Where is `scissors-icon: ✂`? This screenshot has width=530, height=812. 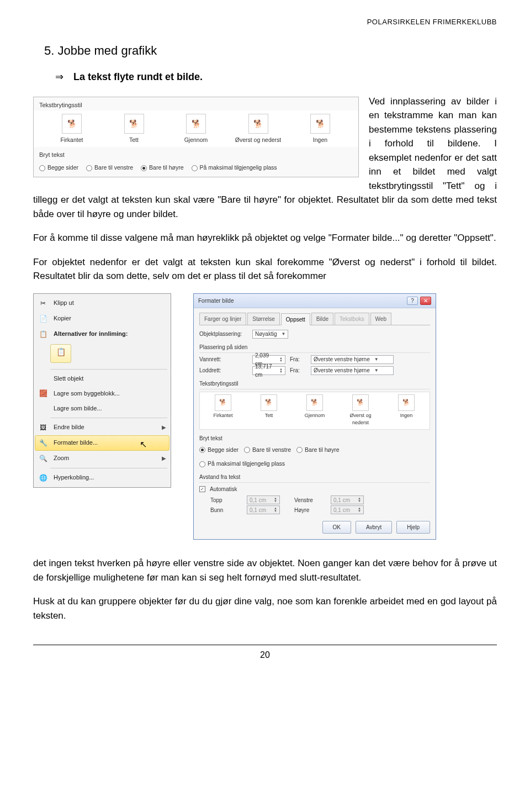 scissors-icon: ✂ is located at coordinates (43, 303).